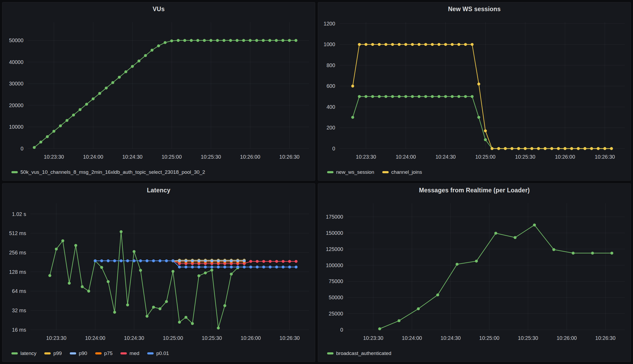 The width and height of the screenshot is (633, 364). What do you see at coordinates (130, 353) in the screenshot?
I see `legend-item-med: med` at bounding box center [130, 353].